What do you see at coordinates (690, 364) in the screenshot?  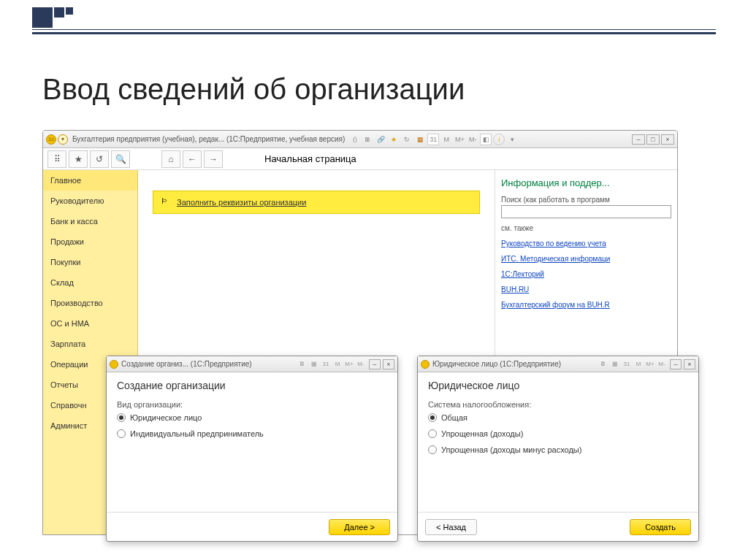 I see `dialog2-close-button: ×` at bounding box center [690, 364].